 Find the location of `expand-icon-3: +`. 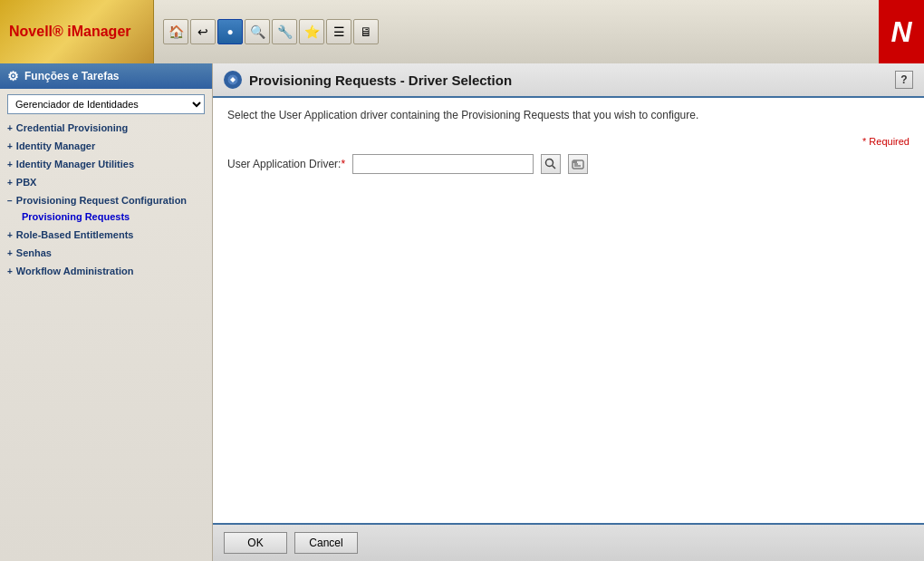

expand-icon-3: + is located at coordinates (10, 165).